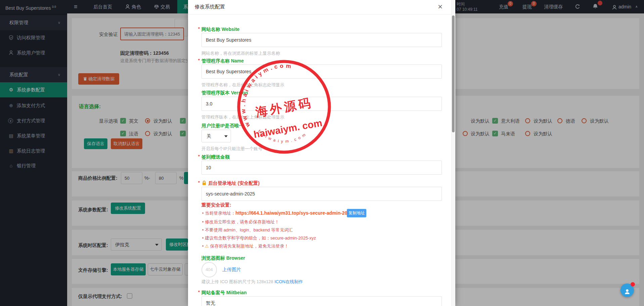  Describe the element at coordinates (241, 53) in the screenshot. I see `website-hint: 网站名称，将在浏览器的标签上显示名称` at that location.